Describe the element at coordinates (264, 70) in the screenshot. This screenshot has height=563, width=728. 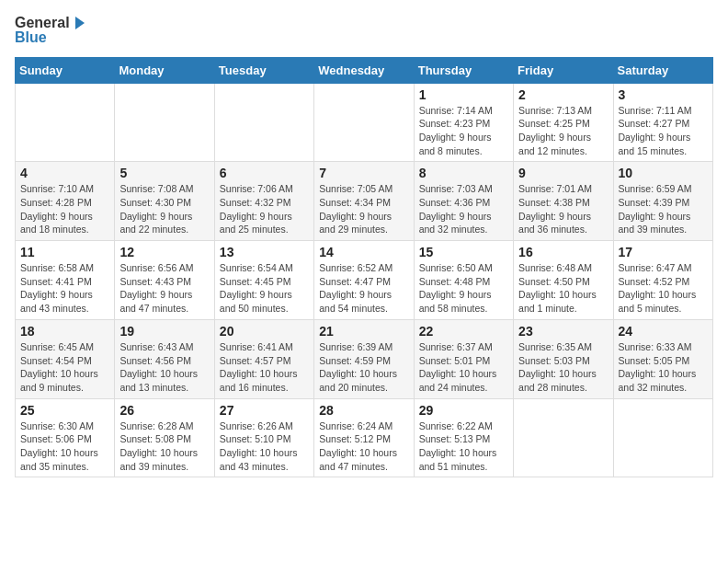
I see `col-header-tuesday: Tuesday` at that location.